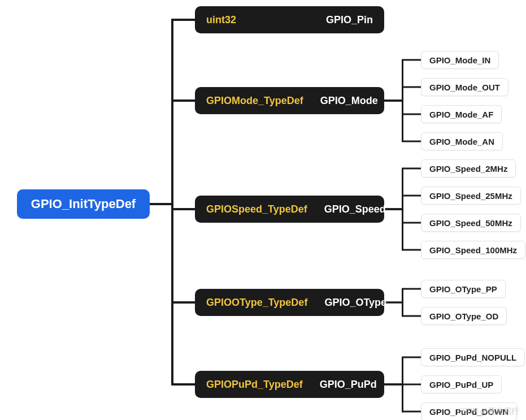 Image resolution: width=526 pixels, height=420 pixels. I want to click on member-name: GPIO_Mode, so click(349, 101).